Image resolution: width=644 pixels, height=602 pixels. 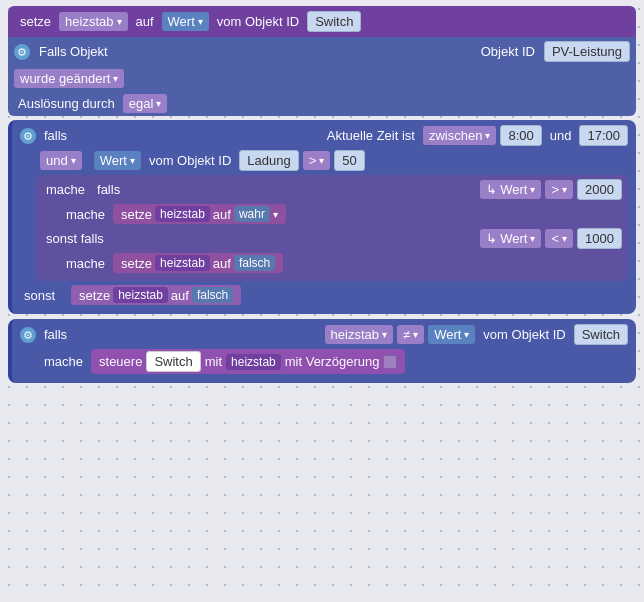 I want to click on und-label-1: und, so click(x=561, y=136).